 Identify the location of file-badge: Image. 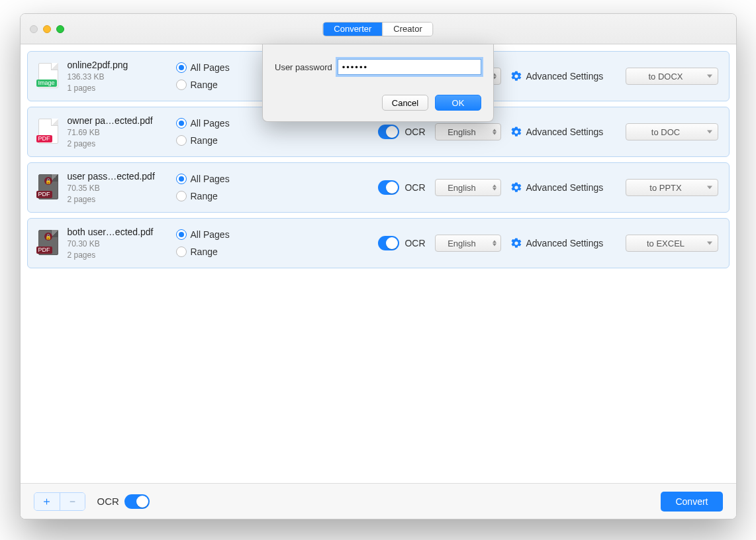
(46, 83).